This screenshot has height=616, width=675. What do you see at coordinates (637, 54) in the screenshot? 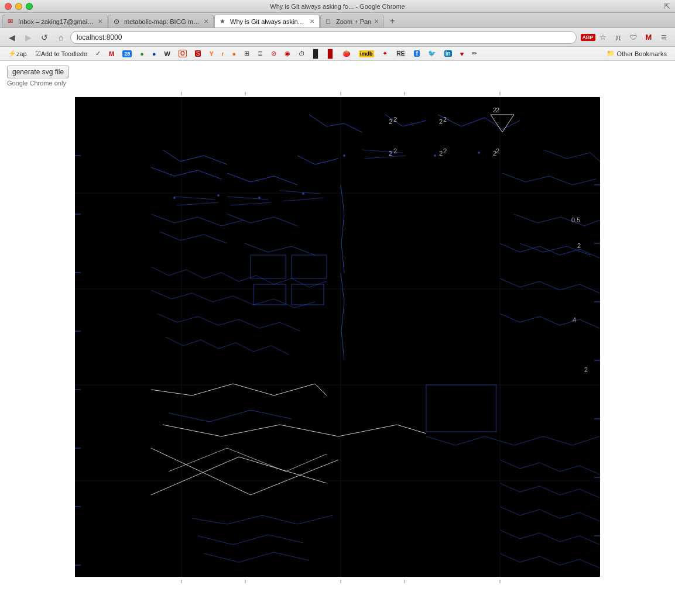
I see `other-bookmarks: 📁 Other Bookmarks` at bounding box center [637, 54].